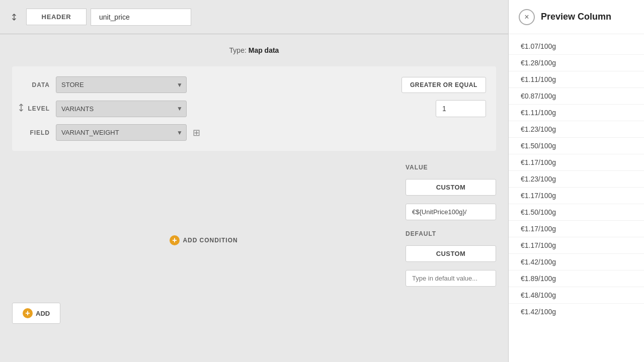 The image size is (644, 362). What do you see at coordinates (36, 313) in the screenshot?
I see `add-button: + ADD` at bounding box center [36, 313].